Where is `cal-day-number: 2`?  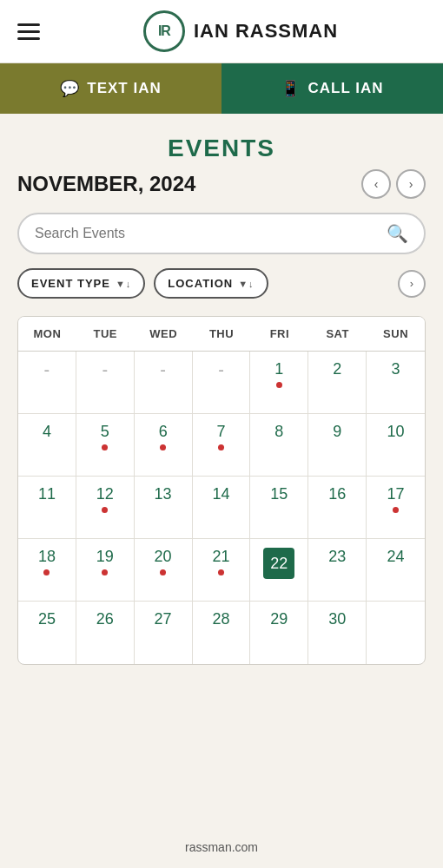 cal-day-number: 2 is located at coordinates (337, 370).